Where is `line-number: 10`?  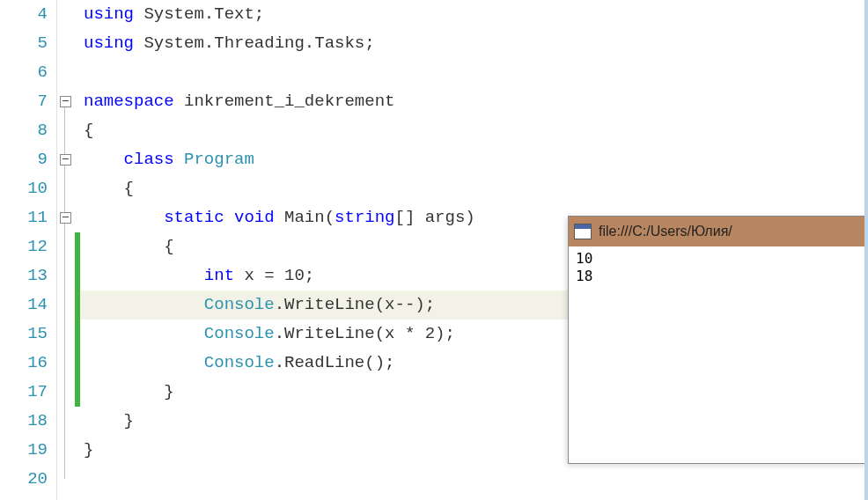
line-number: 10 is located at coordinates (24, 188).